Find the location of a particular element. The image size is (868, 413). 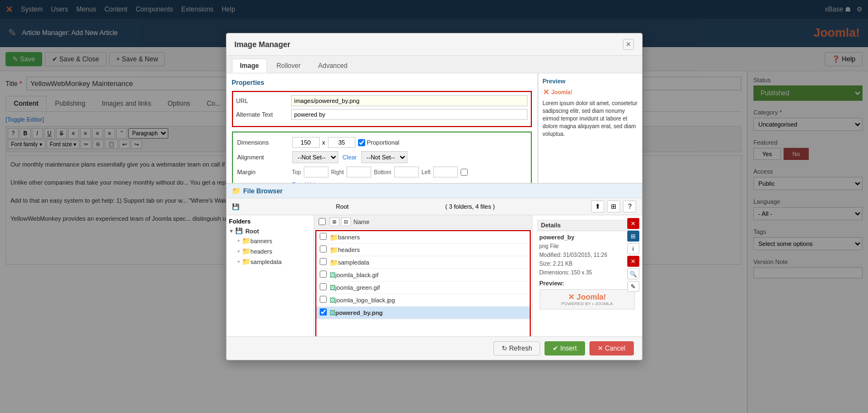

dimensions-row: Dimensions x Proportional is located at coordinates (382, 142).